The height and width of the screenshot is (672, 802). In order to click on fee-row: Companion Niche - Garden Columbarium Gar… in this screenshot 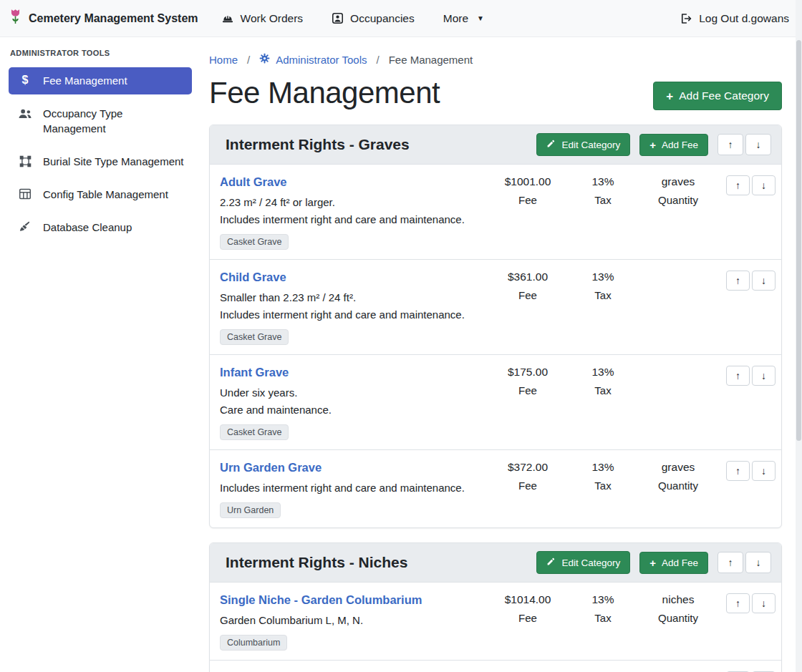, I will do `click(496, 666)`.